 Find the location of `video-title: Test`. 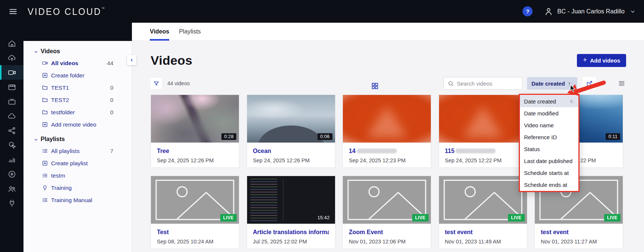

video-title: Test is located at coordinates (195, 232).